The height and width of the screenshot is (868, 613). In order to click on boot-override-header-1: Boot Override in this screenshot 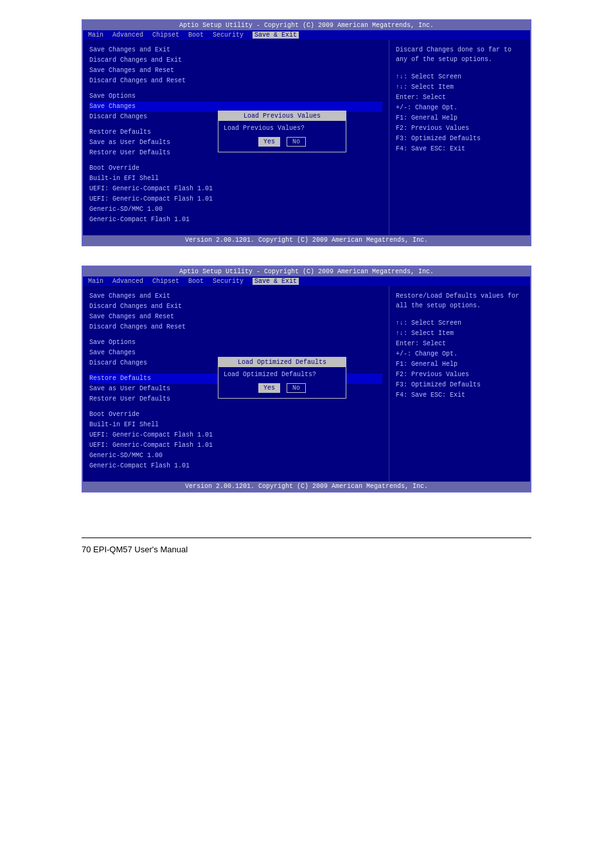, I will do `click(236, 168)`.